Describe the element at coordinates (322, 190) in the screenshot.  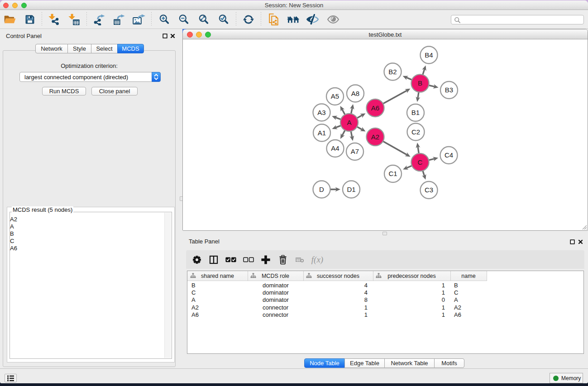
I see `node-D: D` at that location.